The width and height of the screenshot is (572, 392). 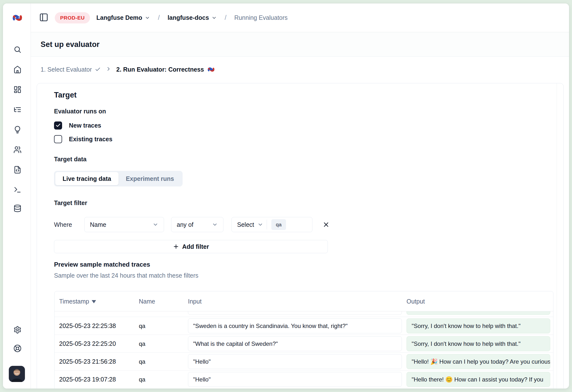 What do you see at coordinates (65, 95) in the screenshot?
I see `target-heading: Target` at bounding box center [65, 95].